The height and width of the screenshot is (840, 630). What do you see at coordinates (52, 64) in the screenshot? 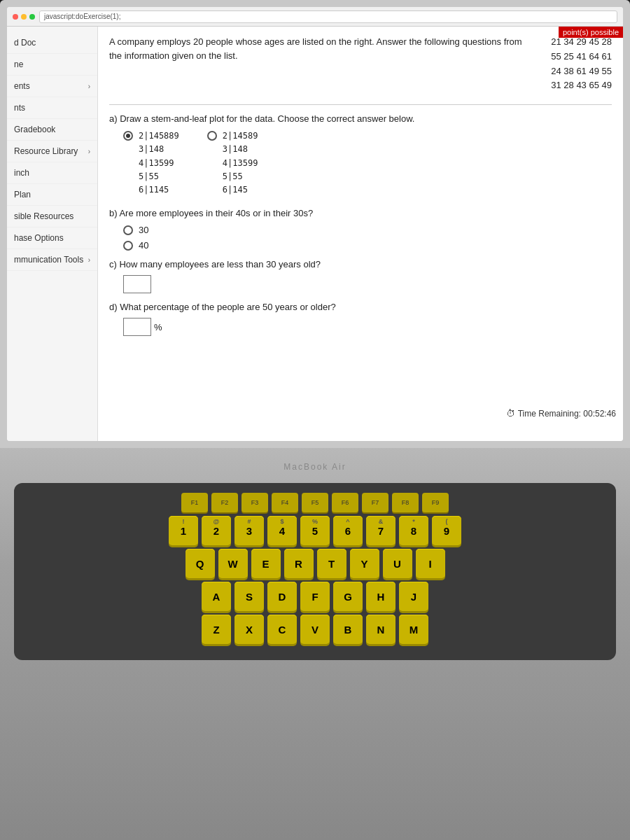
I see `sidebar-item-ne: ne` at bounding box center [52, 64].